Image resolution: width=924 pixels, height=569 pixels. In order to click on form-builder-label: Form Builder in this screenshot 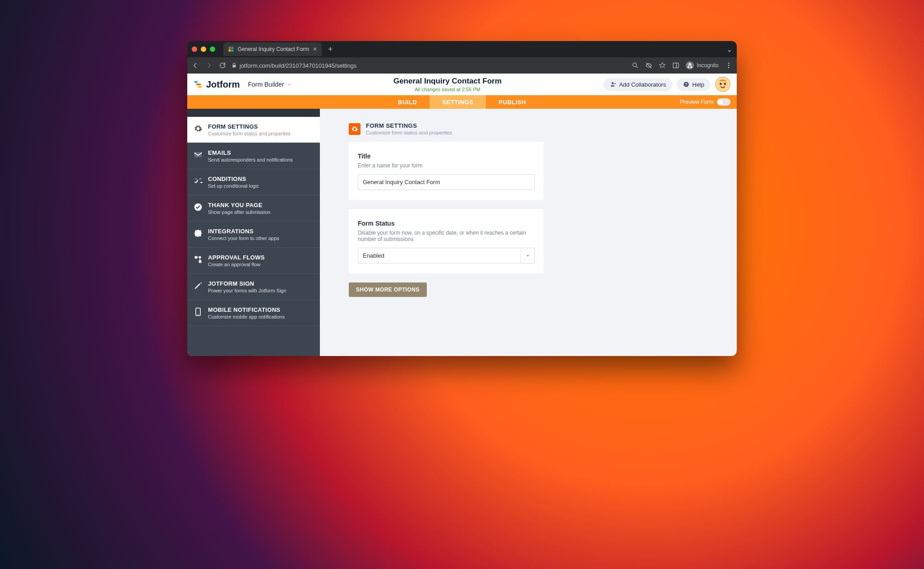, I will do `click(266, 84)`.